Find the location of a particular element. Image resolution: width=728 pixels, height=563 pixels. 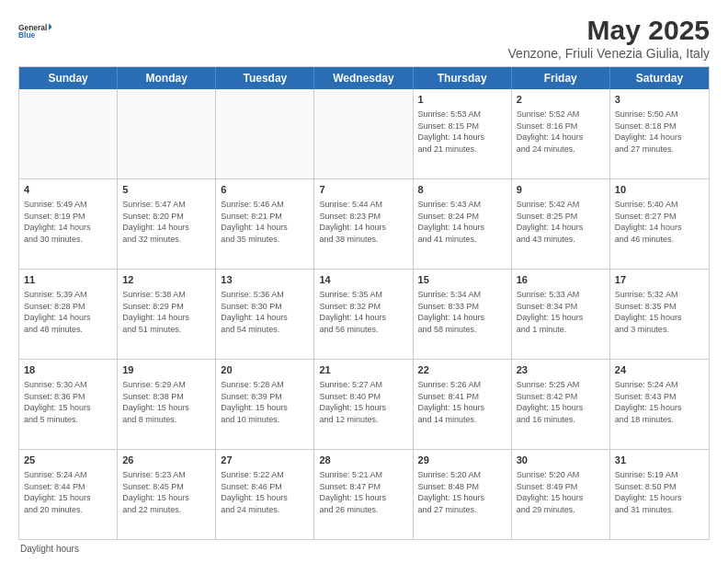

day-number: 15 is located at coordinates (462, 280).